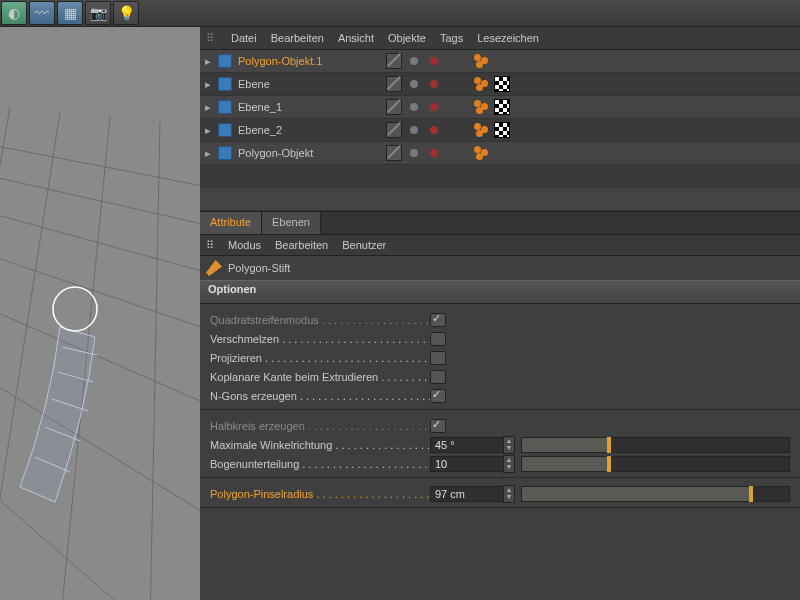  I want to click on checkbox-verschmelzen, so click(438, 339).